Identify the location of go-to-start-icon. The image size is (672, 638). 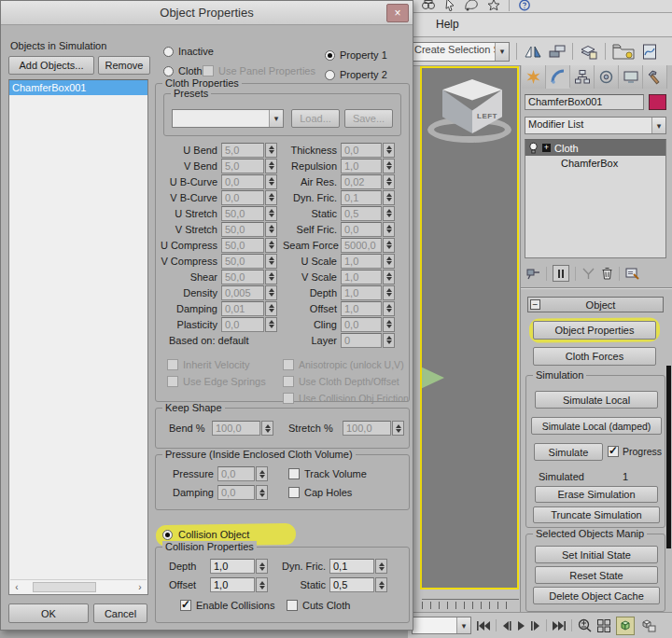
(483, 626).